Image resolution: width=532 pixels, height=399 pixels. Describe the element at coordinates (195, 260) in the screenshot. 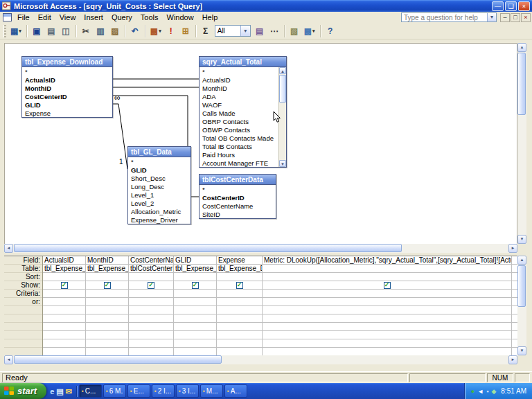

I see `grid-cell: GLID` at that location.